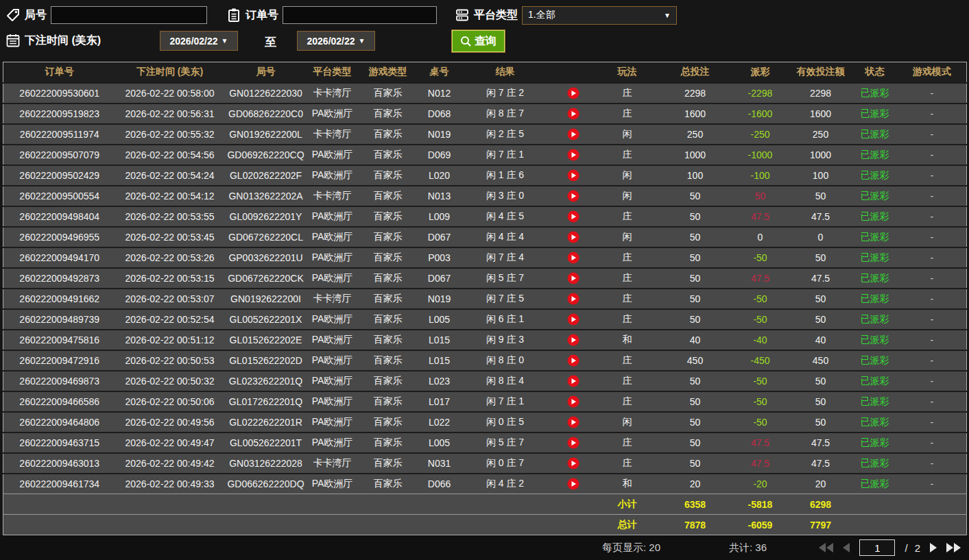  What do you see at coordinates (826, 548) in the screenshot?
I see `first-page-button` at bounding box center [826, 548].